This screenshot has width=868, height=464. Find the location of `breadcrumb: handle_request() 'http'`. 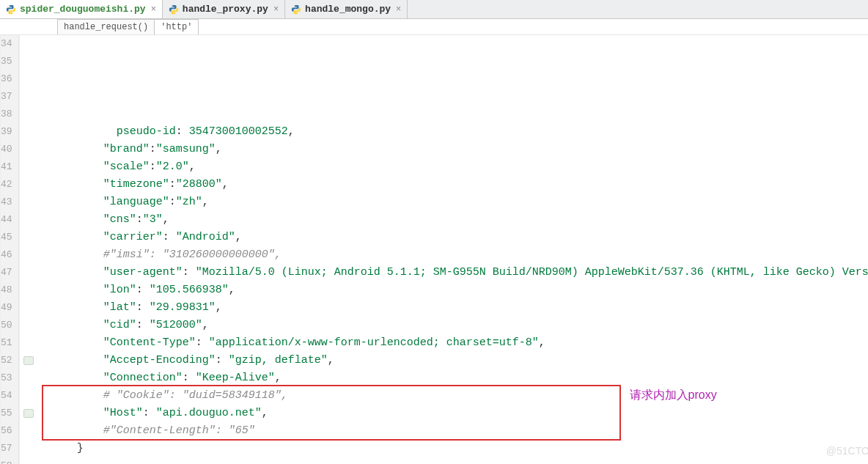

breadcrumb: handle_request() 'http' is located at coordinates (434, 27).